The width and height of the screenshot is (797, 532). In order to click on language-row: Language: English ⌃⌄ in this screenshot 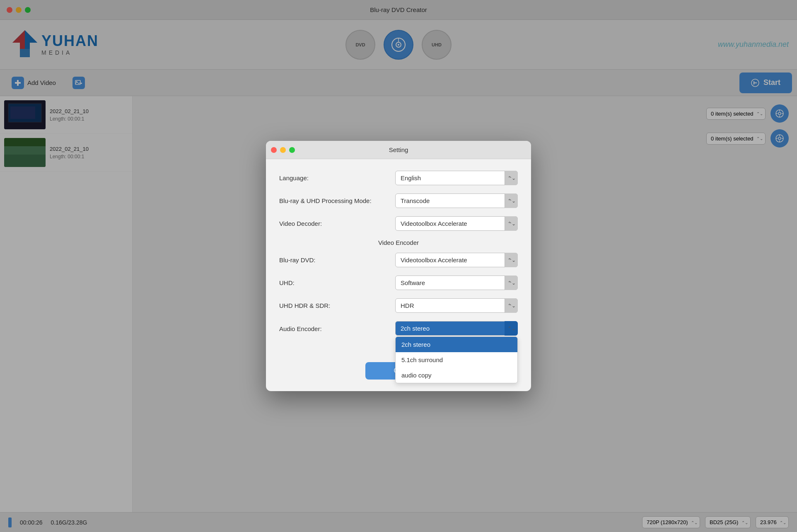, I will do `click(398, 178)`.